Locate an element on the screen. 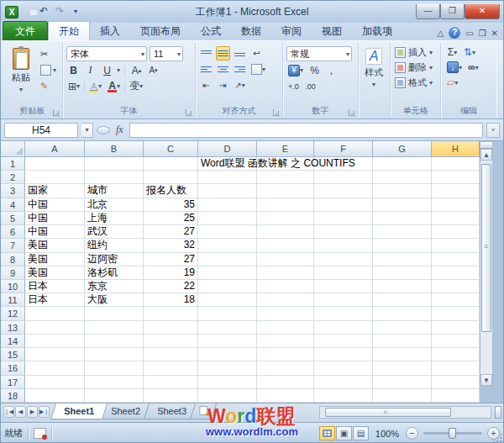 Image resolution: width=504 pixels, height=443 pixels. ribbon-tab-6: 审阅 is located at coordinates (291, 31).